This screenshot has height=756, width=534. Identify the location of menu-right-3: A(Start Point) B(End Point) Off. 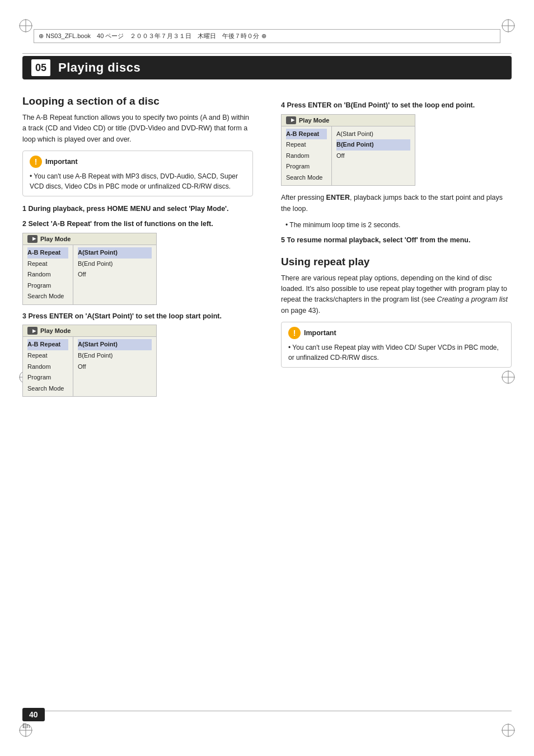
(373, 156).